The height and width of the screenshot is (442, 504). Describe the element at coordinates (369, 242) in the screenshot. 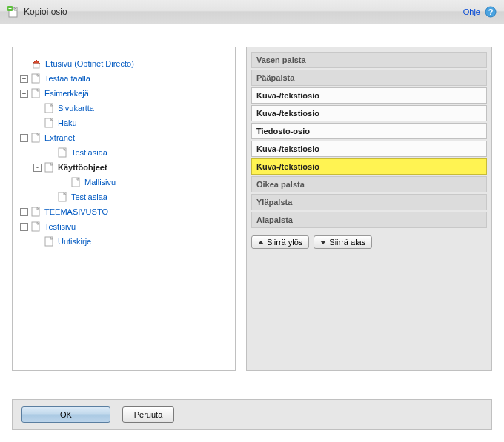

I see `move-buttons: Siirrä ylös Siirrä alas` at that location.